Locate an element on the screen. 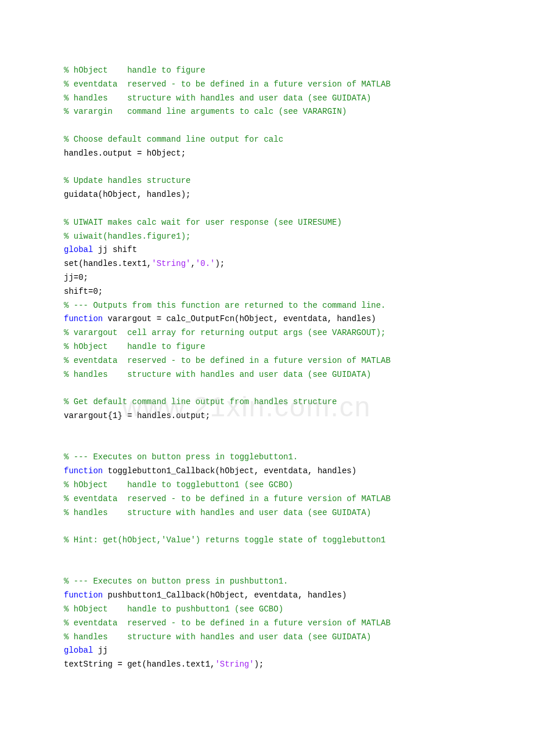  code-segment: textString = get(handles.text1, is located at coordinates (139, 664).